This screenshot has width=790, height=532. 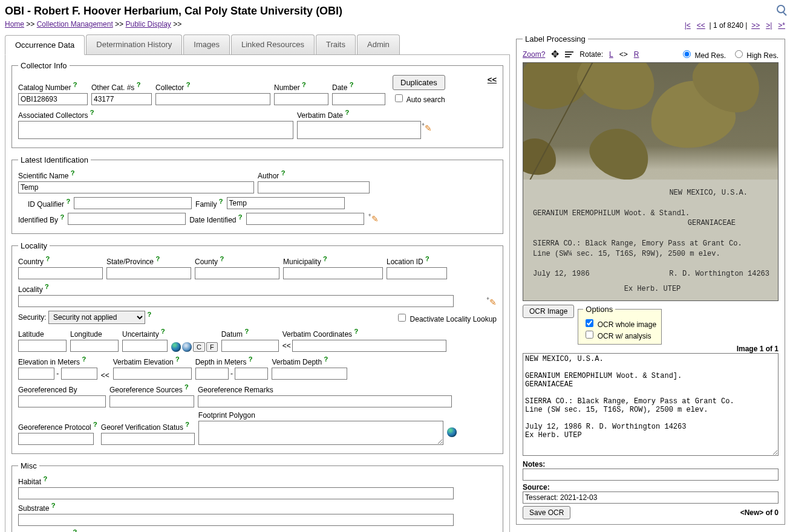 What do you see at coordinates (310, 374) in the screenshot?
I see `verbatim-depth-input` at bounding box center [310, 374].